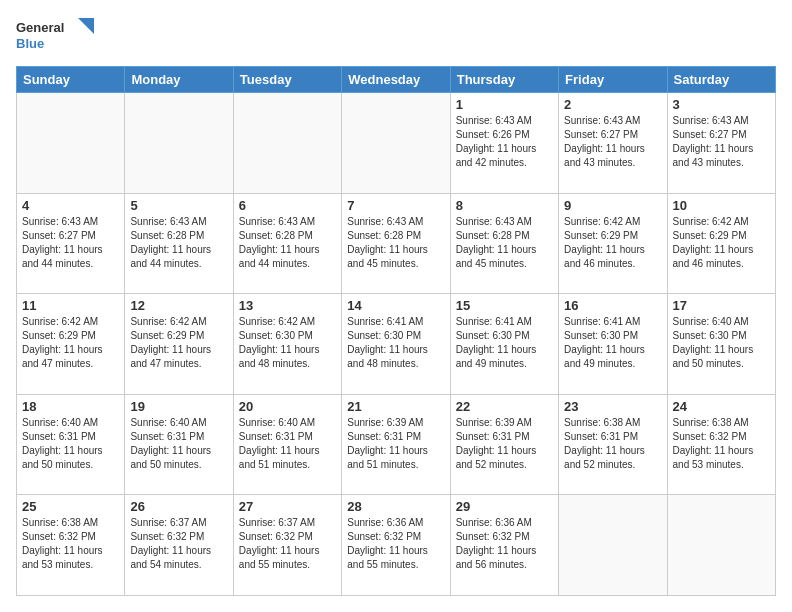 The width and height of the screenshot is (792, 612). Describe the element at coordinates (721, 444) in the screenshot. I see `calendar-cell: 24Sunrise: 6:38 AMSunset: 6:32 PMDayligh…` at that location.